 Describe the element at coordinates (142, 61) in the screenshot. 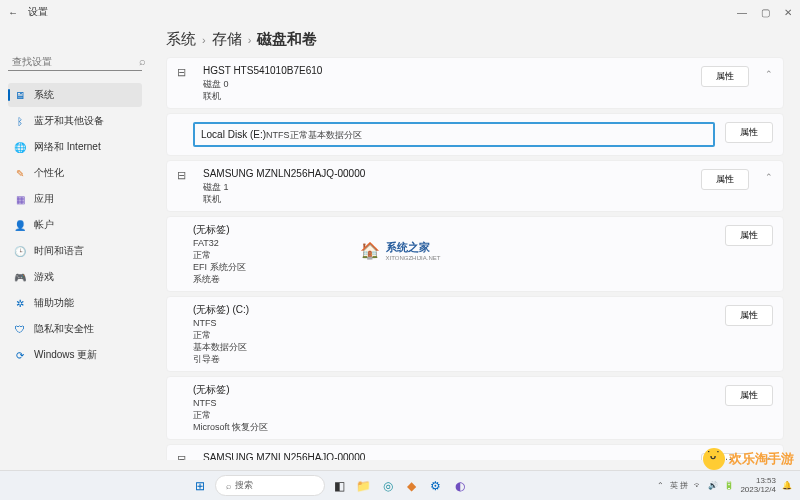

I see `search-icon: ⌕` at that location.